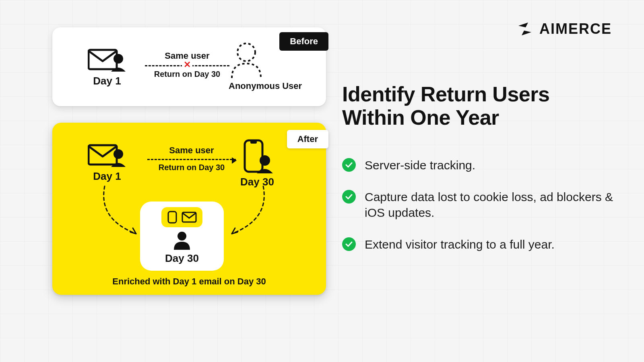  I want to click on bullet-item: Server-side tracking., so click(479, 165).